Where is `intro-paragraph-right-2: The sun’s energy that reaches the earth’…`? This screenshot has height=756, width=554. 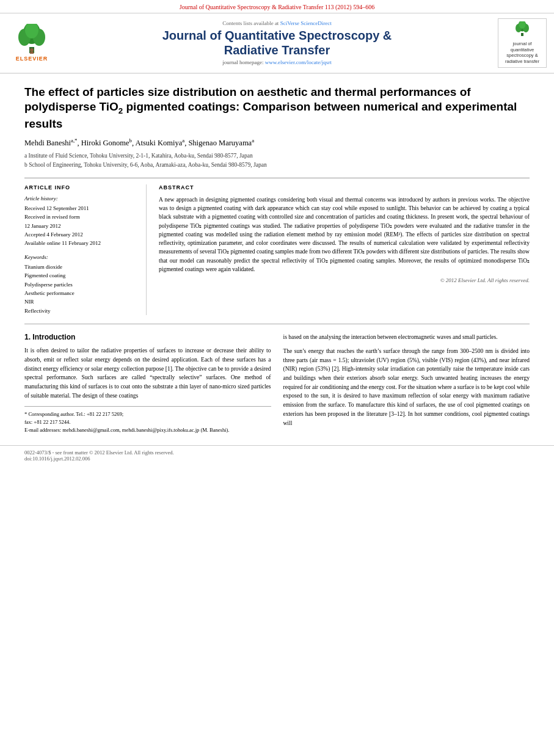 intro-paragraph-right-2: The sun’s energy that reaches the earth’… is located at coordinates (407, 387).